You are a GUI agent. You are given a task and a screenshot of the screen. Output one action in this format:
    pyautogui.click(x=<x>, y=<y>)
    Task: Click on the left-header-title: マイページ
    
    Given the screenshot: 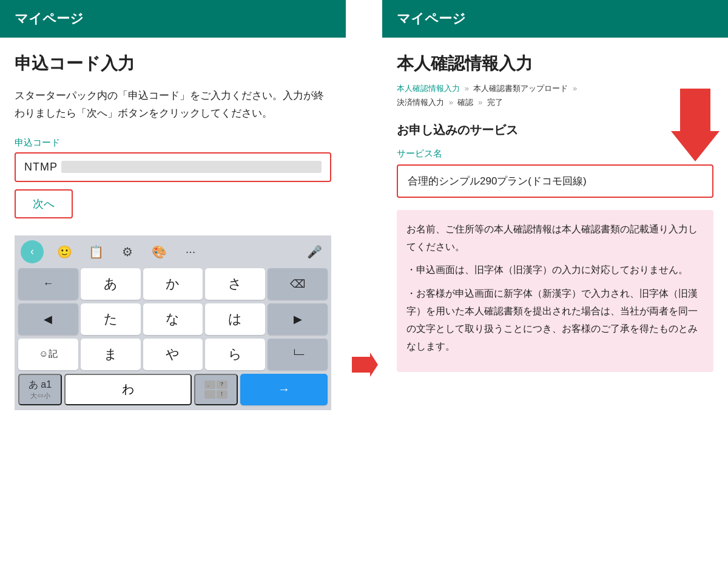 What is the action you would take?
    pyautogui.click(x=49, y=18)
    